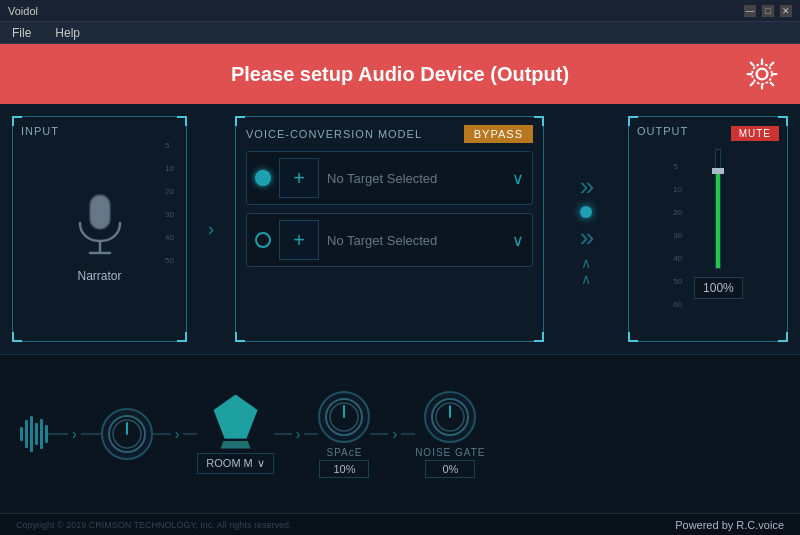 This screenshot has height=535, width=800. Describe the element at coordinates (166, 235) in the screenshot. I see `input-level-meter: 5 10 20 30 40 50` at that location.